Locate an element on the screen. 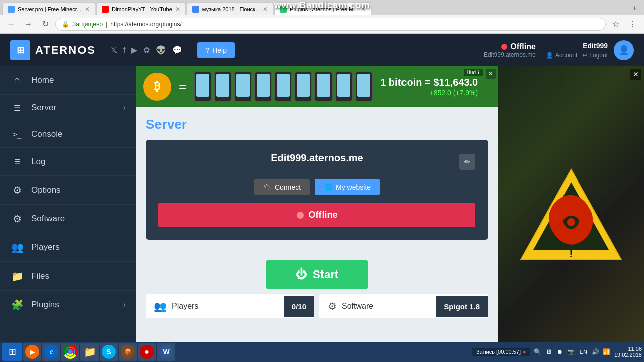 Image resolution: width=644 pixels, height=362 pixels. facebook-icon: f is located at coordinates (124, 50).